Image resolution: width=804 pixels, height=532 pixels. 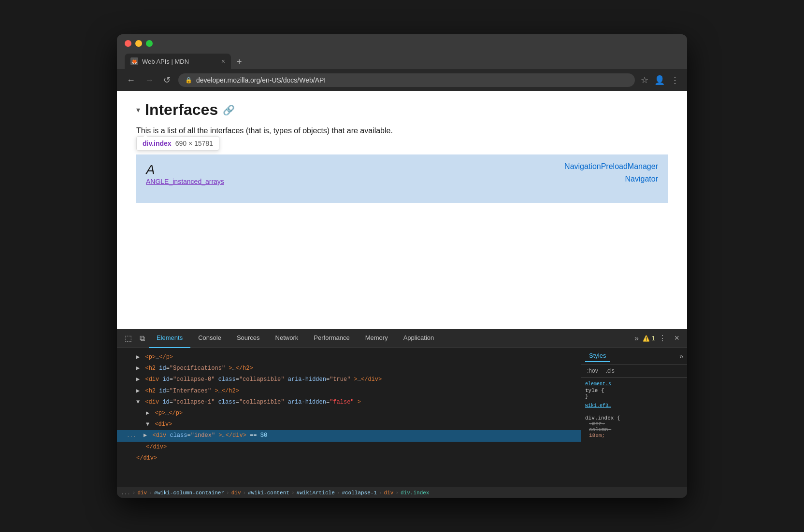 I want to click on cls-filter-button: .cls, so click(x=610, y=371).